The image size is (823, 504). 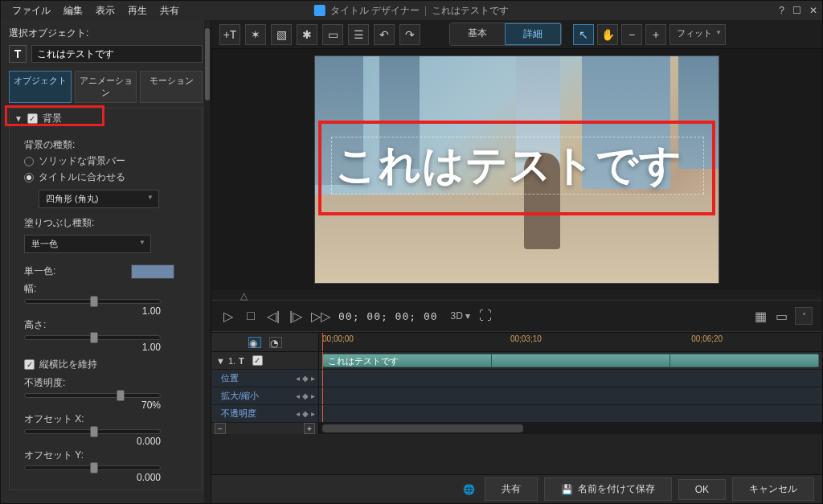 I want to click on lock-aspect-row: ✓ 縦横比を維持, so click(x=109, y=365).